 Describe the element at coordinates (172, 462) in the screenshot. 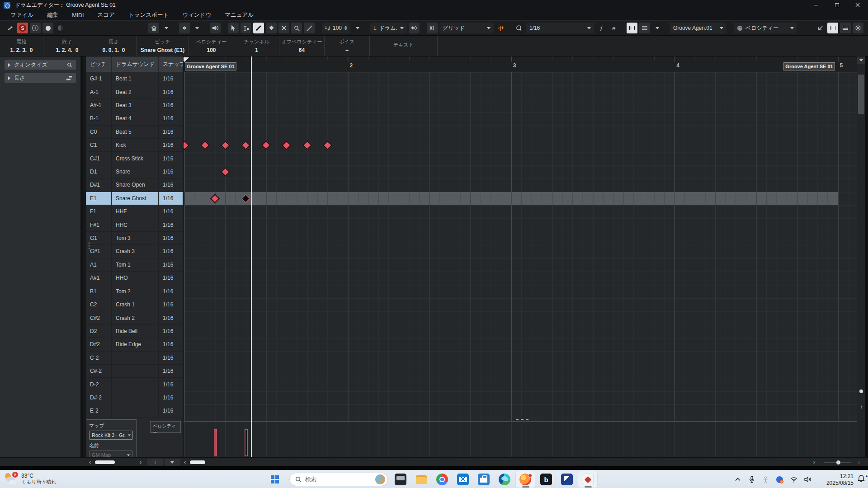

I see `lane-preset-button` at that location.